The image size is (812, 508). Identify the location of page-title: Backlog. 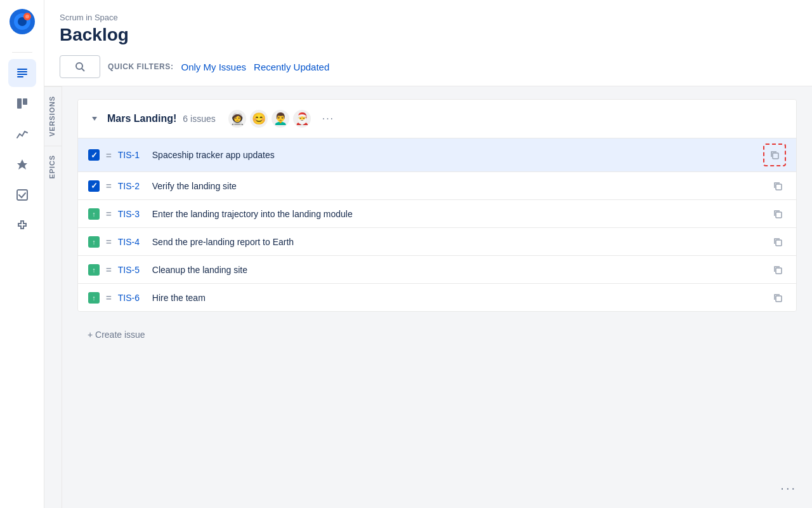
(428, 35).